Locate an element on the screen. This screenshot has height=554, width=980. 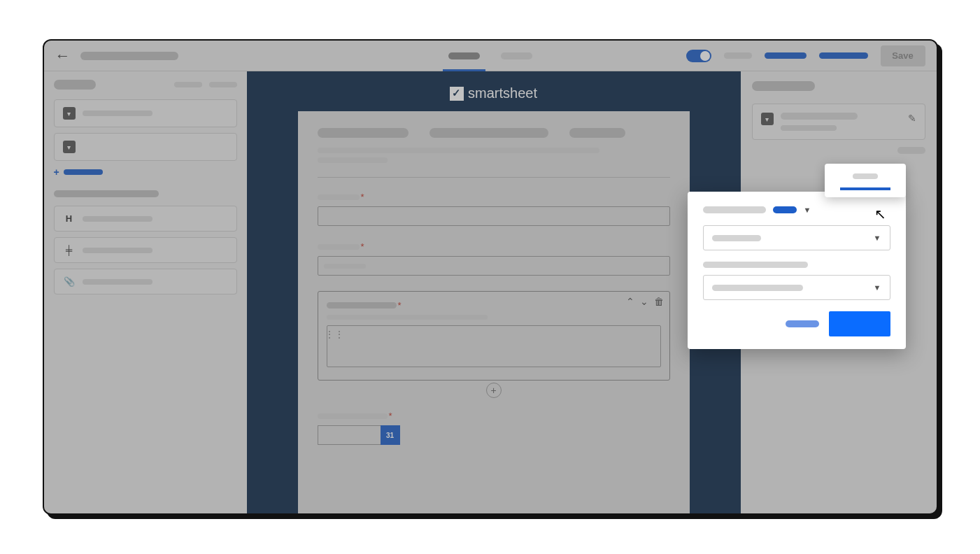
back-arrow-icon: ← is located at coordinates (63, 56).